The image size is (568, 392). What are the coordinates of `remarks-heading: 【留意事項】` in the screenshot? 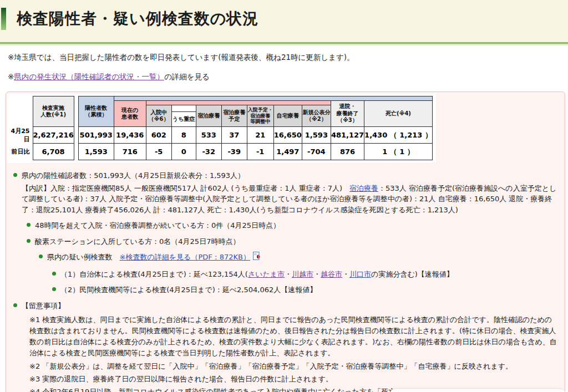 It's located at (43, 306).